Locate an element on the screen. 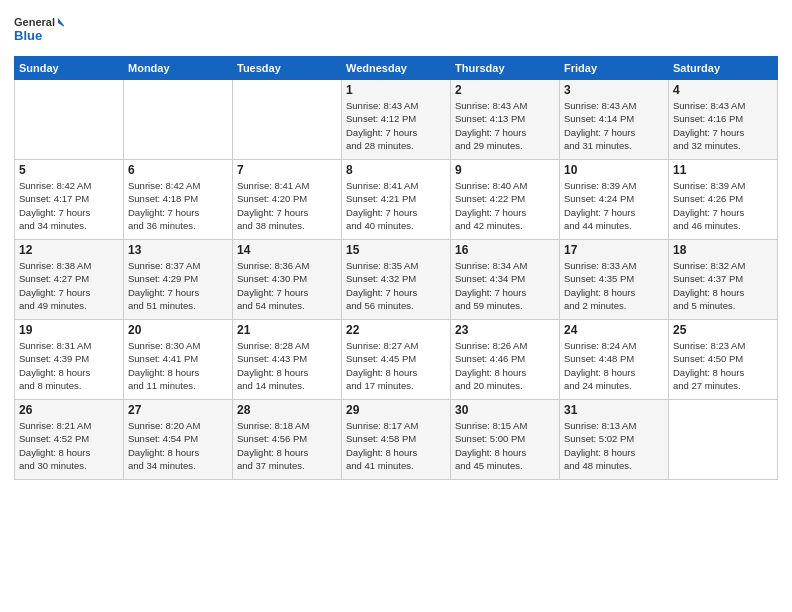  day-number: 5 is located at coordinates (69, 170).